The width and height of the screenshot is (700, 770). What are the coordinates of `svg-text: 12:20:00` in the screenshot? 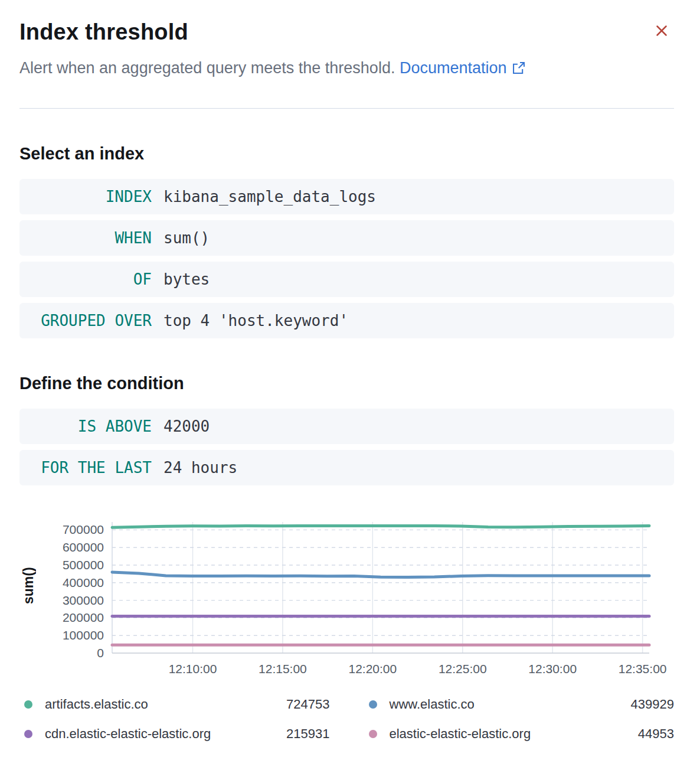 It's located at (372, 668).